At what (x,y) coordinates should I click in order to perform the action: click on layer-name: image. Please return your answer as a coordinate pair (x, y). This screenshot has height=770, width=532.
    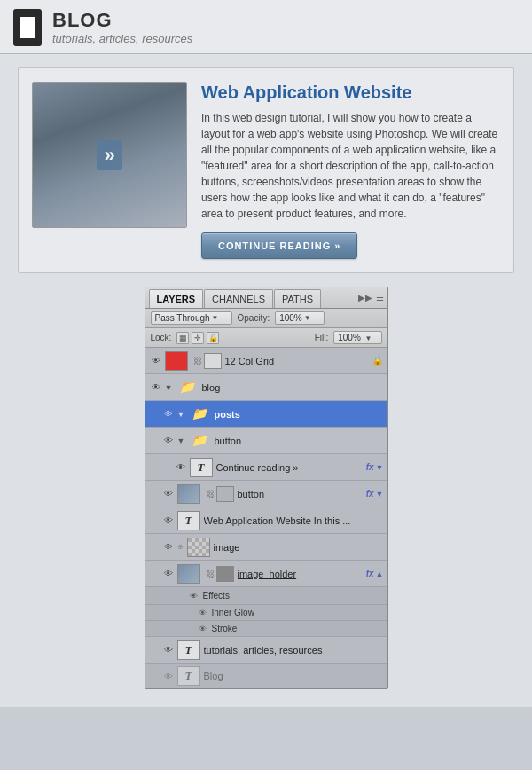
    Looking at the image, I should click on (299, 547).